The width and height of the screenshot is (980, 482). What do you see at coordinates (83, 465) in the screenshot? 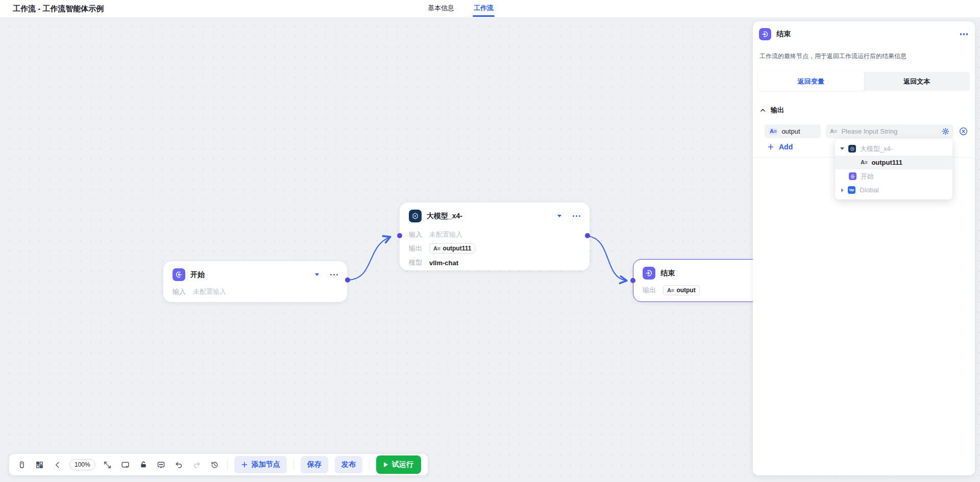
I see `zoom-level: 100%` at bounding box center [83, 465].